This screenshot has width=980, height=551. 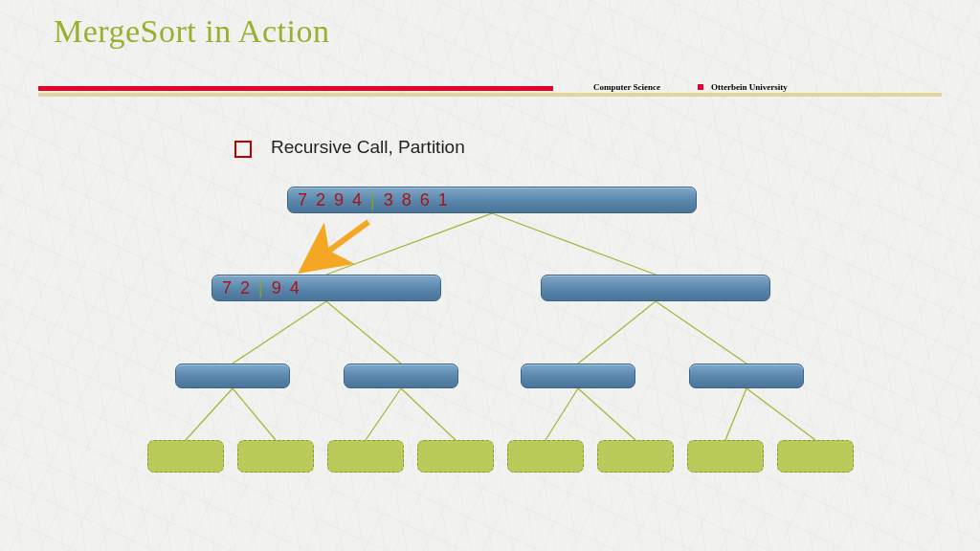 What do you see at coordinates (191, 32) in the screenshot?
I see `slide-title: MergeSort in Action` at bounding box center [191, 32].